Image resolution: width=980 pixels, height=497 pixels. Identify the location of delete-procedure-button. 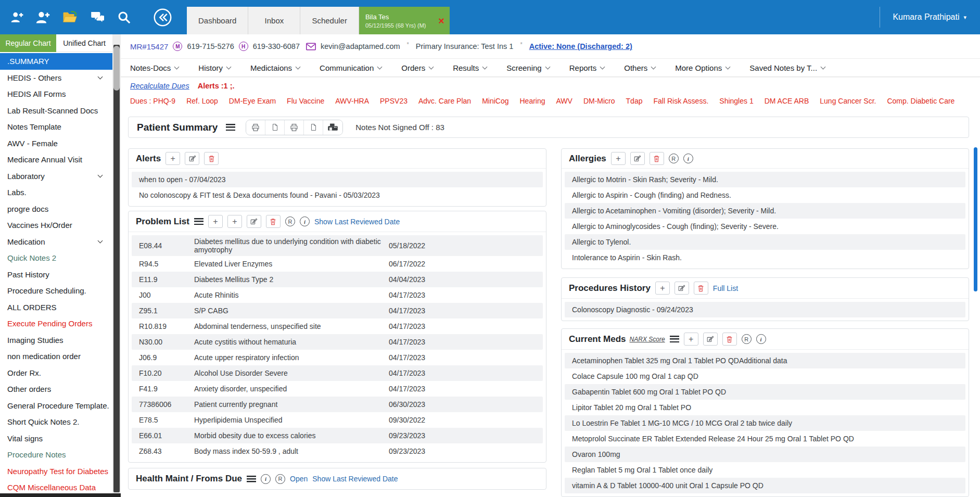
(701, 288).